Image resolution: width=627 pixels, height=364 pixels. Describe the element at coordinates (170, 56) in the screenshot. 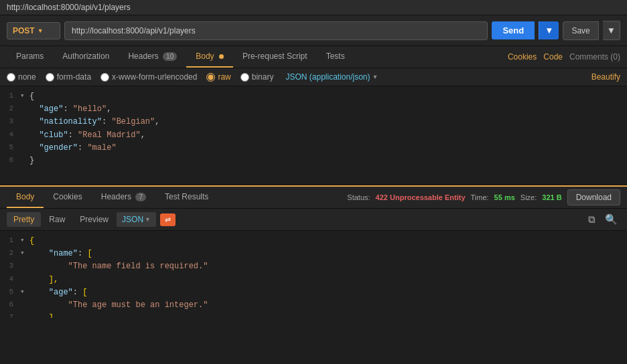

I see `headers-badge: 10` at that location.